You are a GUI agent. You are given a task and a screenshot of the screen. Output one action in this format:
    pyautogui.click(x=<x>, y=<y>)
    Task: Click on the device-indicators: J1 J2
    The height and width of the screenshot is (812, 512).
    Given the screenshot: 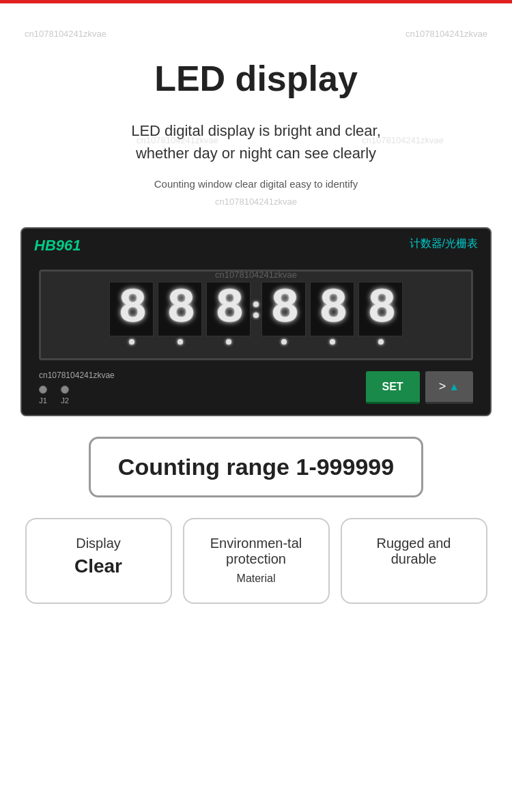 What is the action you would take?
    pyautogui.click(x=76, y=395)
    